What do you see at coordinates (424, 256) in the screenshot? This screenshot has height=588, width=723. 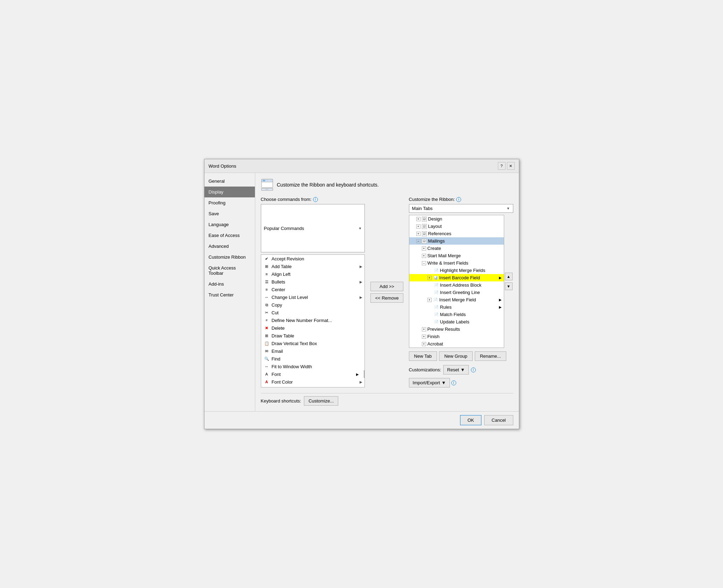 I see `expand-start-mail-merge: +` at bounding box center [424, 256].